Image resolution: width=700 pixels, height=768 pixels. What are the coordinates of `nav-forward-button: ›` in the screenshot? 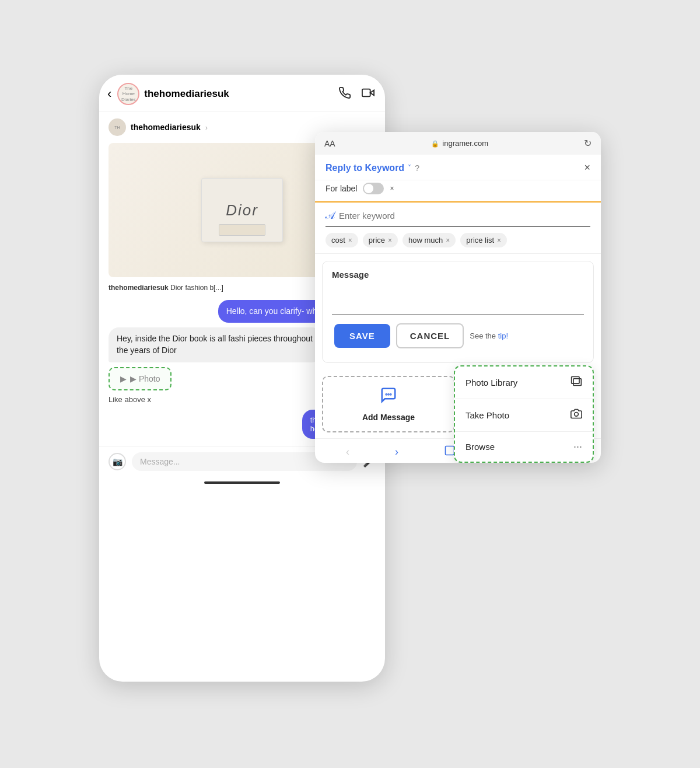 It's located at (397, 452).